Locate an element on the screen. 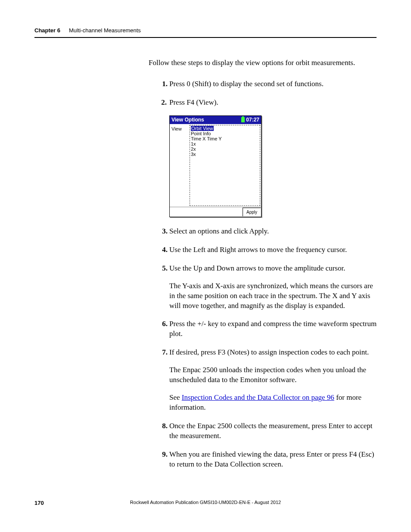  device-option-selected: Orbit View is located at coordinates (202, 128).